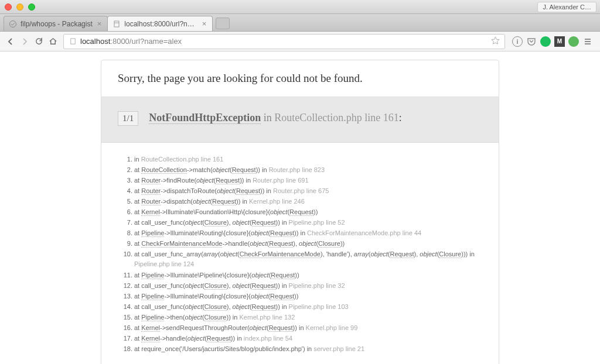  What do you see at coordinates (25, 42) in the screenshot?
I see `forward-button` at bounding box center [25, 42].